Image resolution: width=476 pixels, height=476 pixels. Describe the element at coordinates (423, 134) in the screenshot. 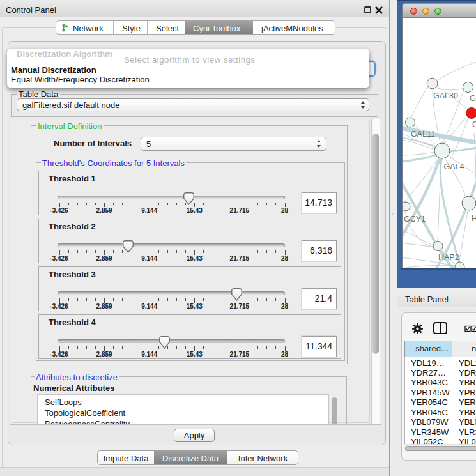

I see `svg-text: GAL11` at that location.